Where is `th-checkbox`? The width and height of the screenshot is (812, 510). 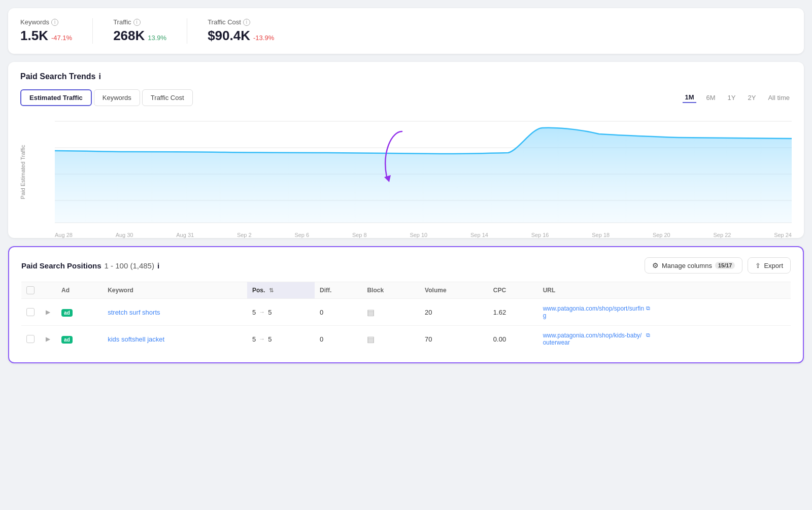 th-checkbox is located at coordinates (30, 290).